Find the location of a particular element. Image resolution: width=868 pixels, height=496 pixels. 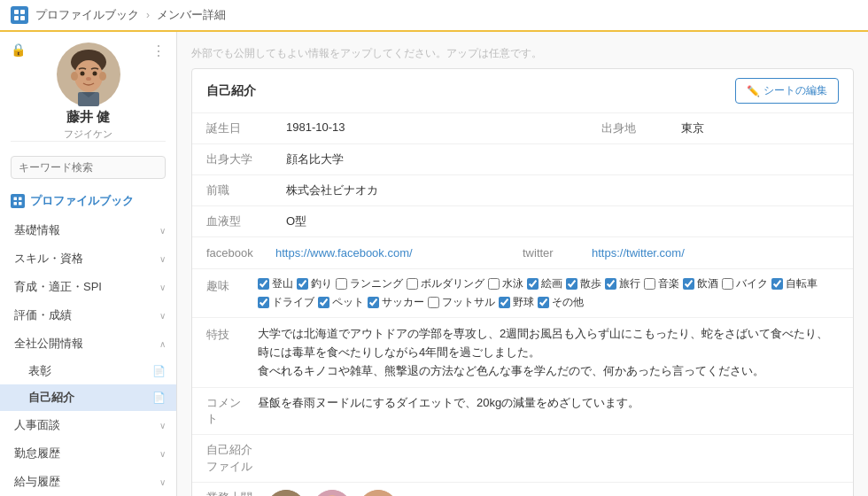

hobby-kaiga: 絵画 is located at coordinates (545, 283).